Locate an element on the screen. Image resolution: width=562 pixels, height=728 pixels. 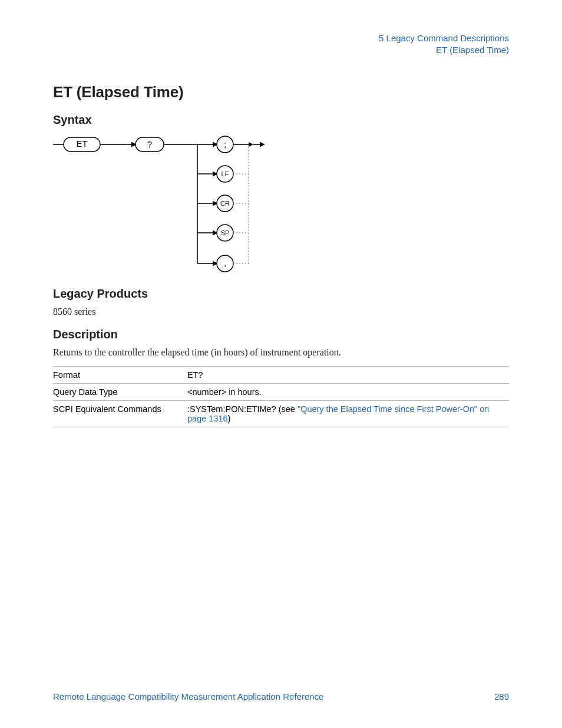
page-title: ET (Elapsed Time) is located at coordinates (281, 92).